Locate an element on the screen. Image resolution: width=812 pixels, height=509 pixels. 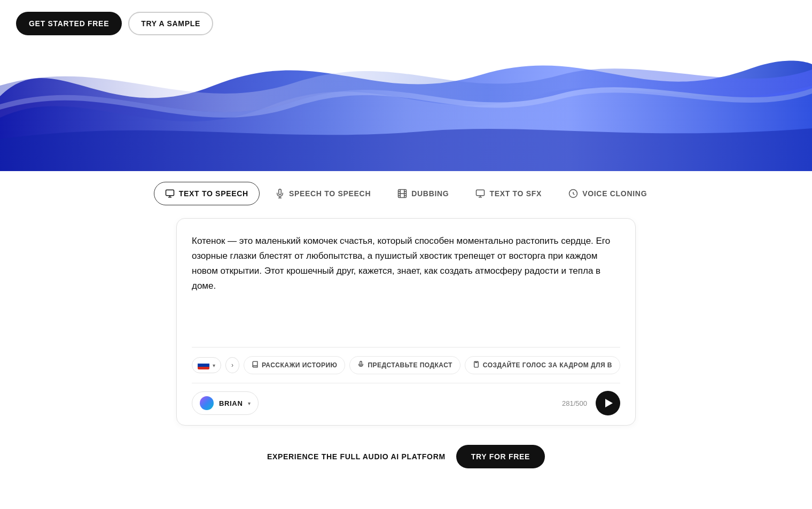
tab-speech-to-speech: SPEECH TO SPEECH is located at coordinates (323, 194).